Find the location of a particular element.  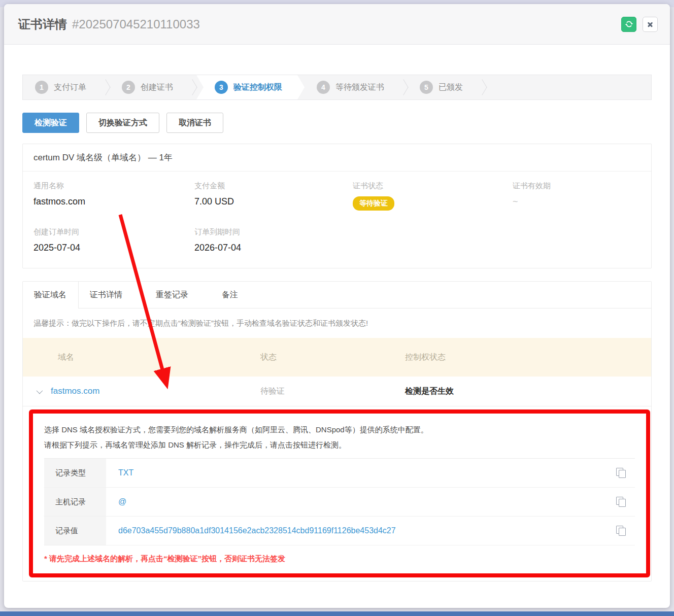

domain-link: fastmos.com is located at coordinates (75, 391).